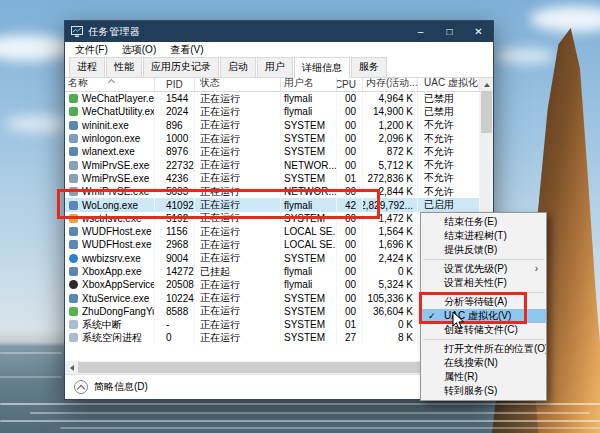  What do you see at coordinates (390, 284) in the screenshot?
I see `cell-mem: 5,324 K` at bounding box center [390, 284].